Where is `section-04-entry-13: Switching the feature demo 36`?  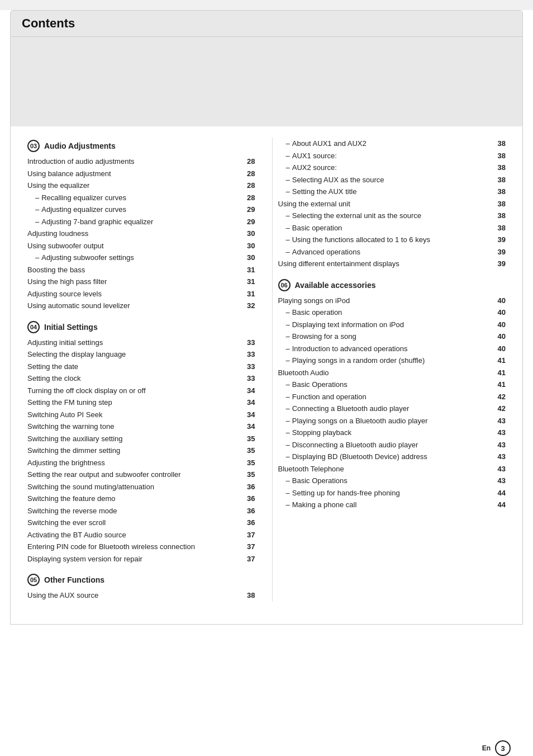
section-04-entry-13: Switching the feature demo 36 is located at coordinates (141, 499).